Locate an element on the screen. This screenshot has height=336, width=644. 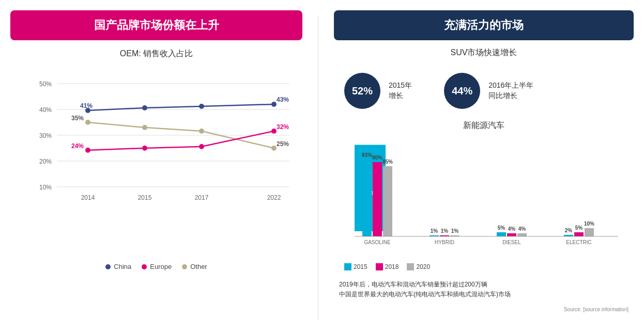
svg-text: DIESEL is located at coordinates (512, 243).